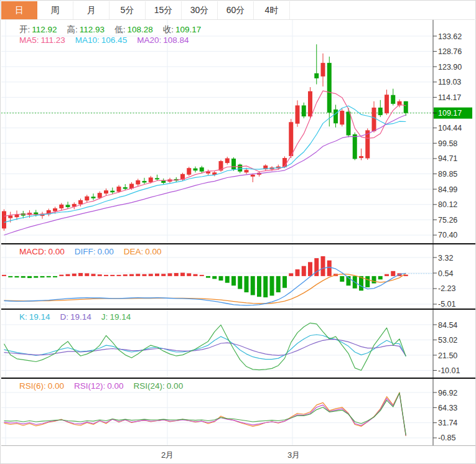 Image resolution: width=476 pixels, height=464 pixels. Describe the element at coordinates (159, 386) in the screenshot. I see `header-item-rsi24: RSI(24):0.00` at that location.